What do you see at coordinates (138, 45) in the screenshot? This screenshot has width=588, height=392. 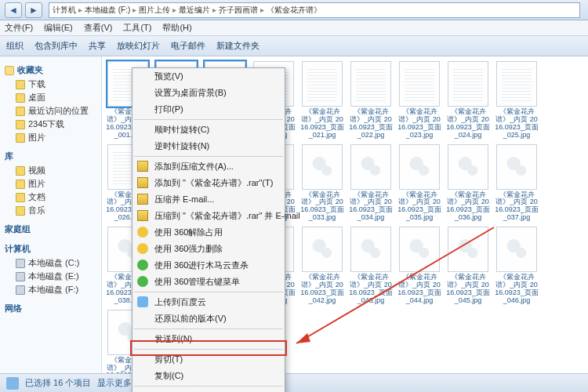 I see `cmd-slideshow: 放映幻灯片` at bounding box center [138, 45].